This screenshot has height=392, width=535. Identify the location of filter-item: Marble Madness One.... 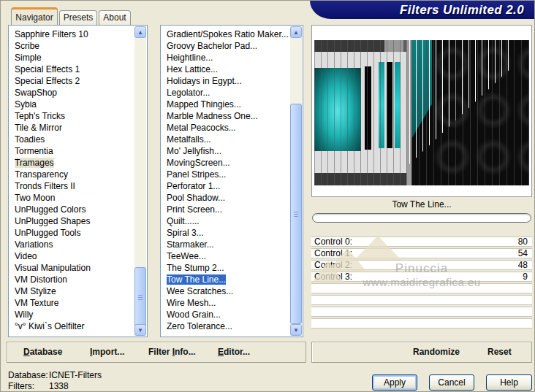
(225, 116).